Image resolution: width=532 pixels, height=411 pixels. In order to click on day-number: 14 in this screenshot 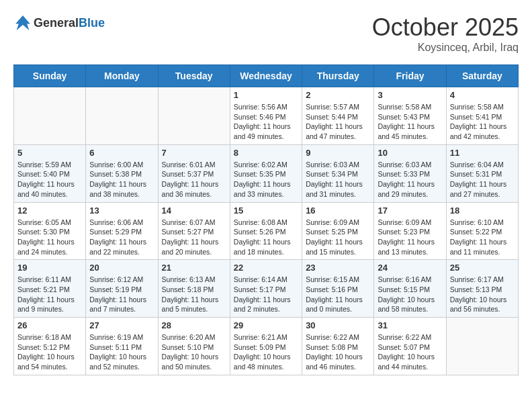, I will do `click(194, 211)`.